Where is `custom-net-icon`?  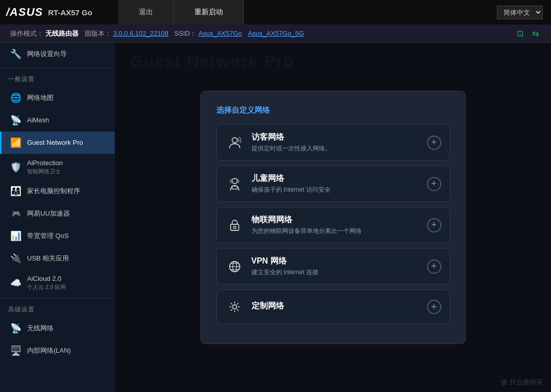
custom-net-icon is located at coordinates (235, 307).